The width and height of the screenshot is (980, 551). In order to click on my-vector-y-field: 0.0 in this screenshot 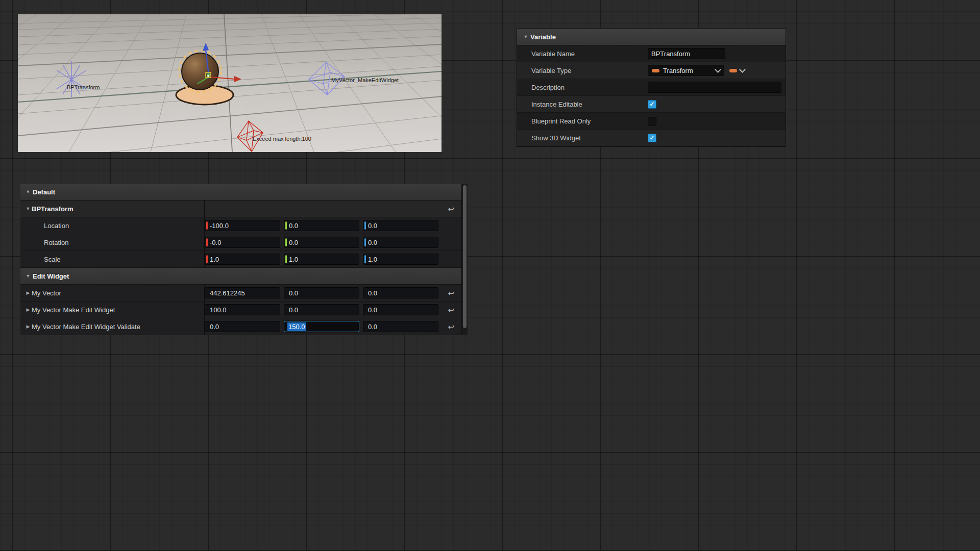, I will do `click(322, 293)`.